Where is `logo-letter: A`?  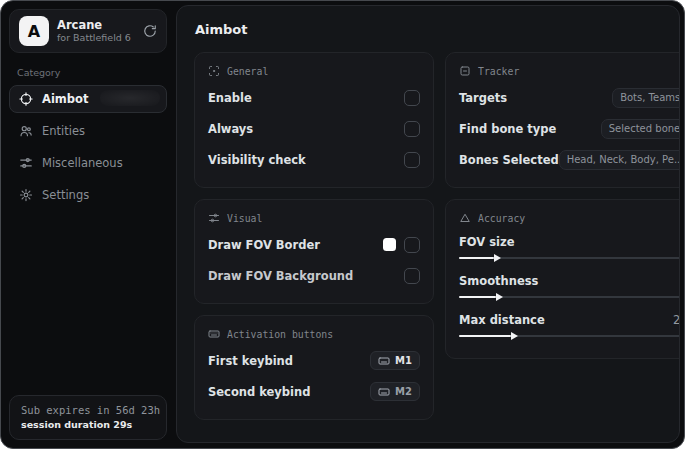 logo-letter: A is located at coordinates (34, 32).